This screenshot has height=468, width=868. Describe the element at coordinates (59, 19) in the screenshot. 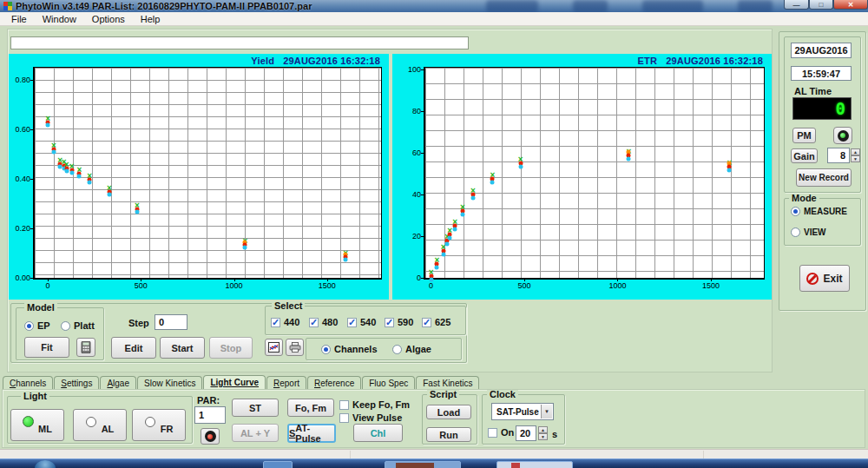

I see `menu-window: Window` at that location.